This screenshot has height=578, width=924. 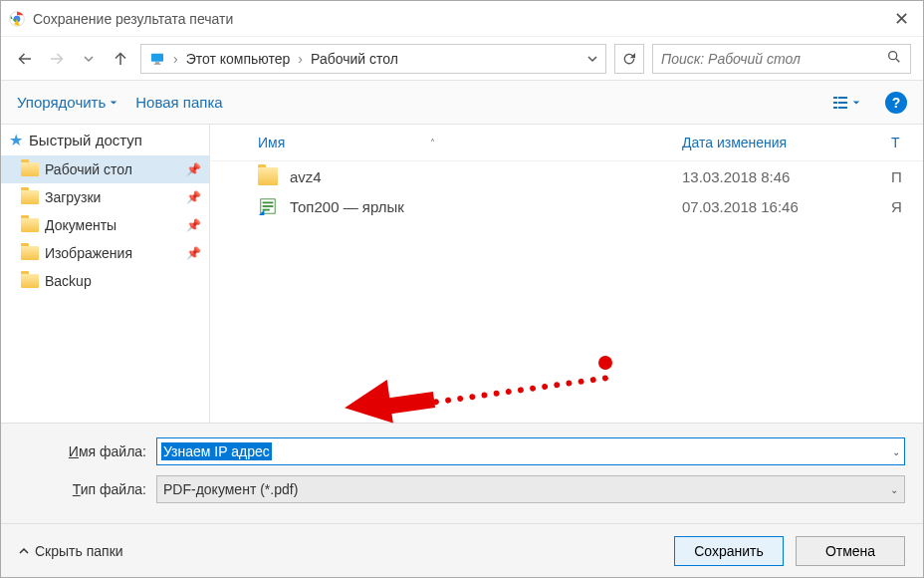 What do you see at coordinates (106, 273) in the screenshot?
I see `sidebar: ★ Быстрый доступ Рабочий стол 📌 Загрузки…` at bounding box center [106, 273].